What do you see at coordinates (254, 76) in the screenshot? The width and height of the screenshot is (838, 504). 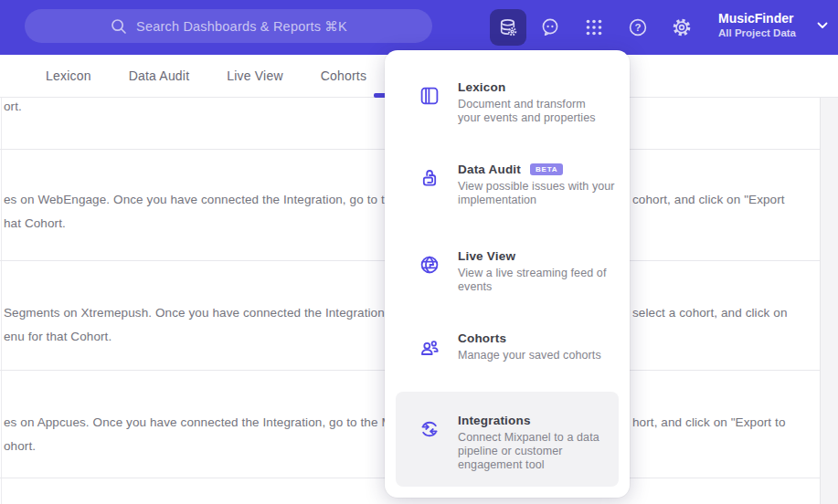 I see `tab-live-view: Live View` at bounding box center [254, 76].